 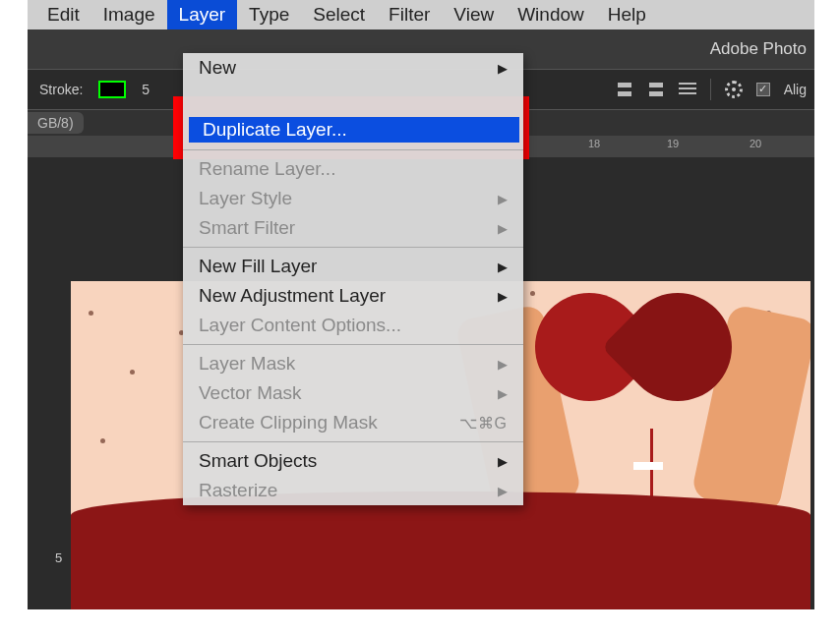 I want to click on menu-item-create-clipping-mask: Create Clipping Mask ⌥⌘G, so click(x=353, y=423).